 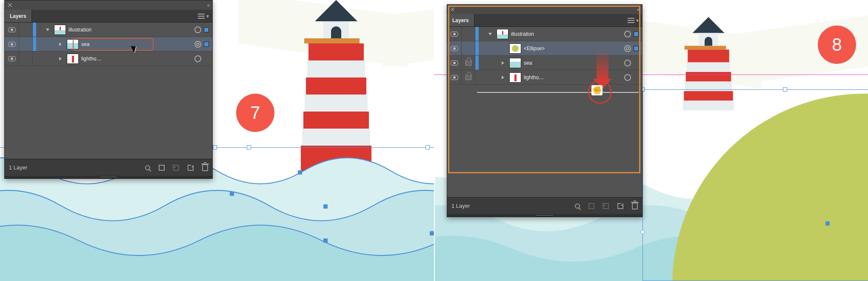 What do you see at coordinates (545, 49) in the screenshot?
I see `layer-row-ellipse: <Ellipse>` at bounding box center [545, 49].